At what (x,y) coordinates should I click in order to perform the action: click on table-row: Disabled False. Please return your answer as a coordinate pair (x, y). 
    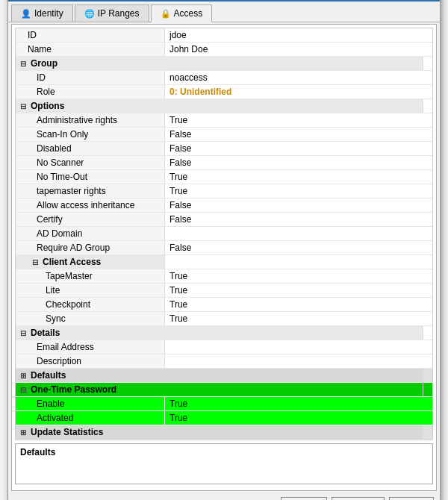
    Looking at the image, I should click on (224, 149).